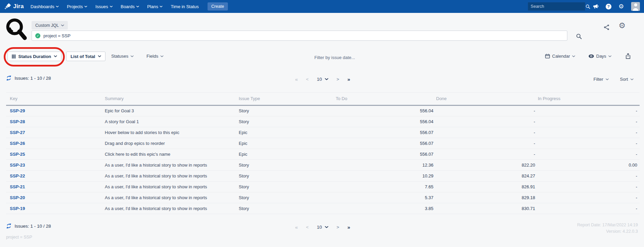  Describe the element at coordinates (606, 27) in the screenshot. I see `share-icon` at that location.